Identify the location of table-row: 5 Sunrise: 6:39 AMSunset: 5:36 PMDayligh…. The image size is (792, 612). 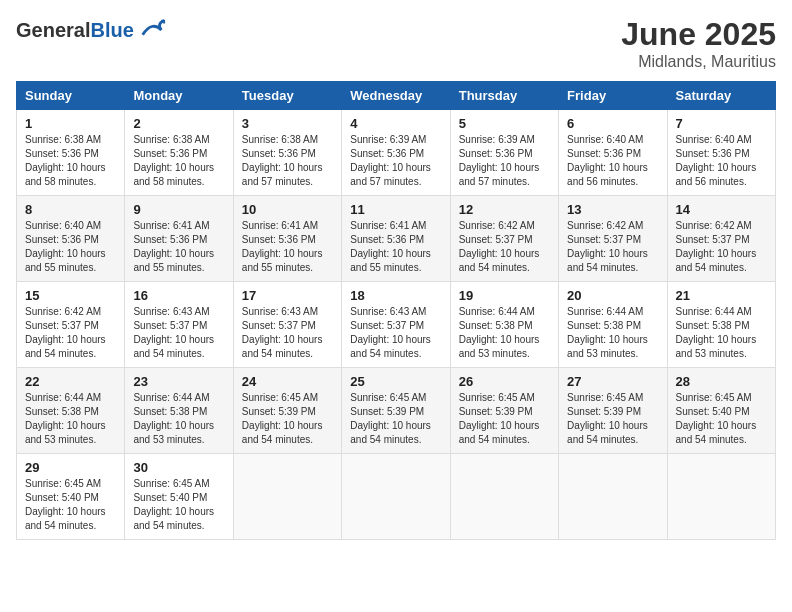
(504, 153).